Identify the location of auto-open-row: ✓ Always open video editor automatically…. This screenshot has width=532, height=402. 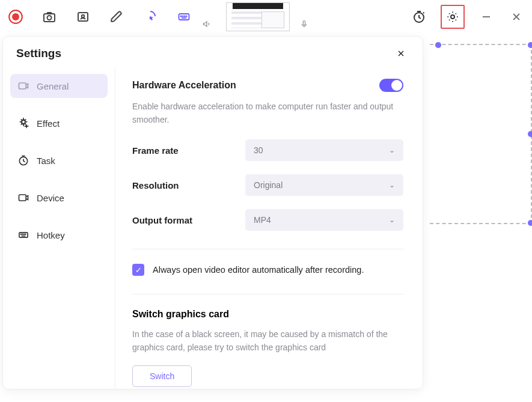
(268, 270).